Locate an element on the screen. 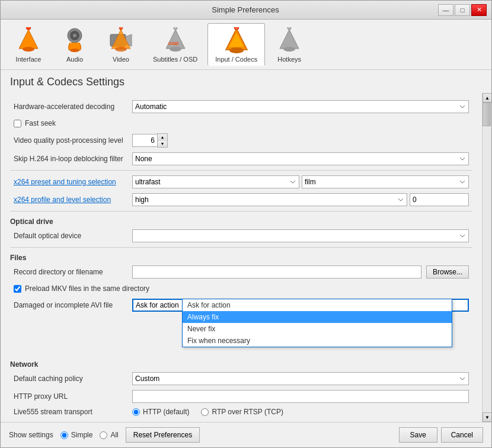 Image resolution: width=492 pixels, height=448 pixels. svg-text: OSD is located at coordinates (174, 44).